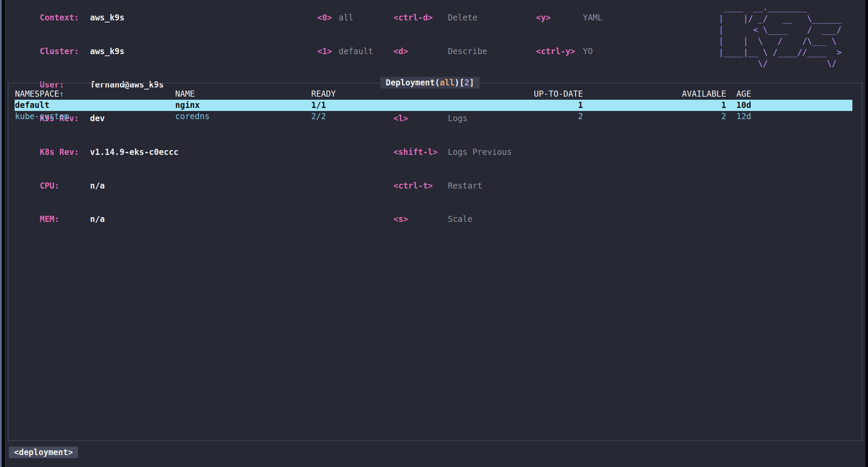 This screenshot has height=467, width=868. Describe the element at coordinates (554, 35) in the screenshot. I see `hotkeys-yaml: <y>YAML <ctrl-y>YO` at that location.